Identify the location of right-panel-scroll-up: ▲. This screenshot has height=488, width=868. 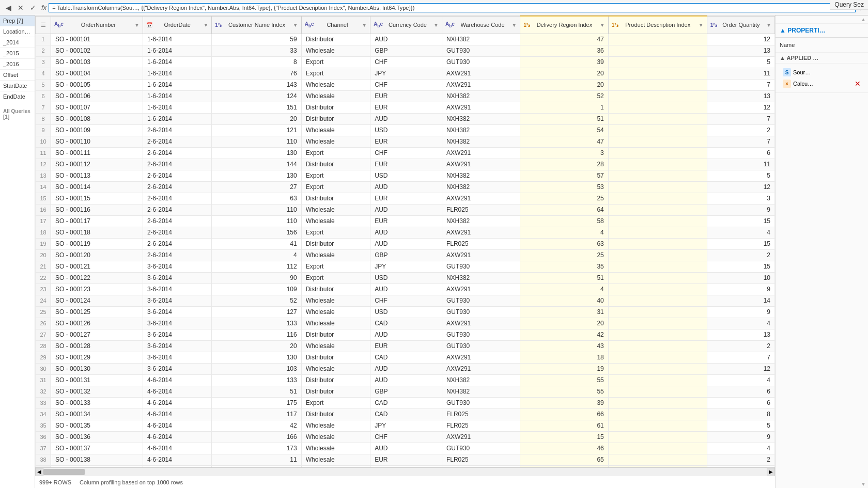
(863, 20).